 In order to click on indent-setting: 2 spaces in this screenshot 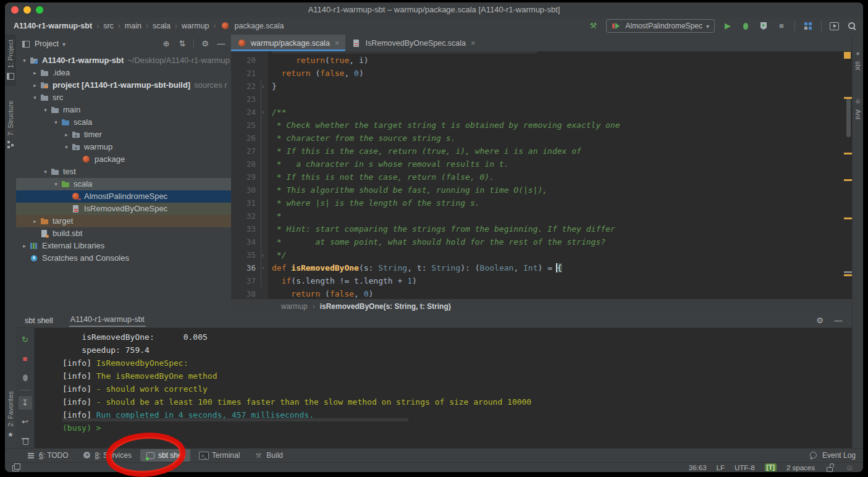, I will do `click(801, 468)`.